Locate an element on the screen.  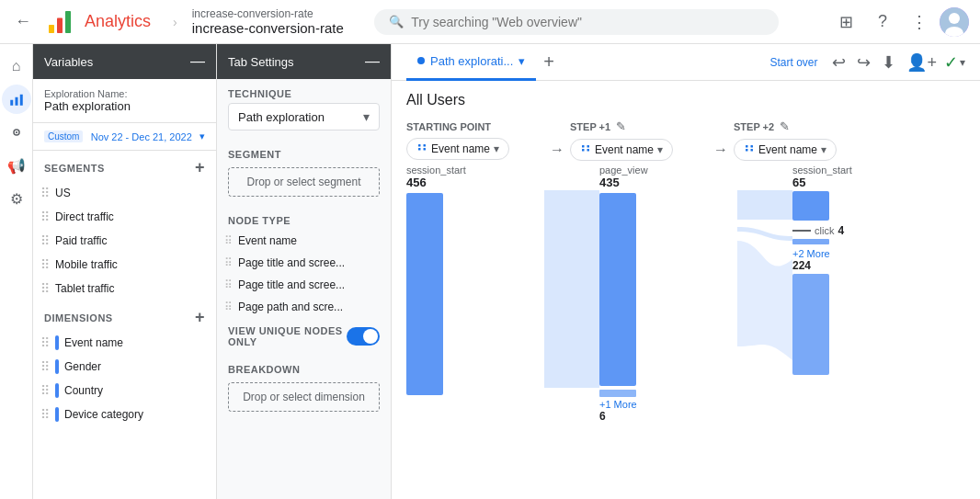
node-1-more-count: 6 is located at coordinates (618, 416).